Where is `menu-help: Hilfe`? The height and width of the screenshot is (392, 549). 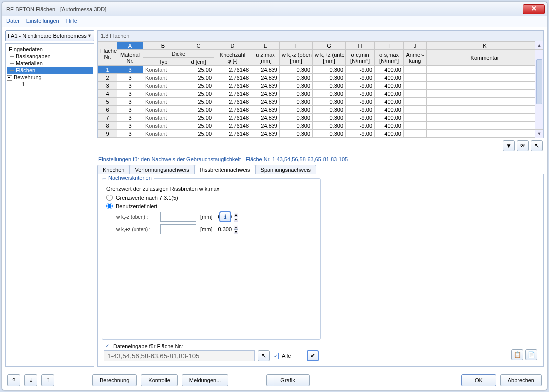 menu-help: Hilfe is located at coordinates (72, 22).